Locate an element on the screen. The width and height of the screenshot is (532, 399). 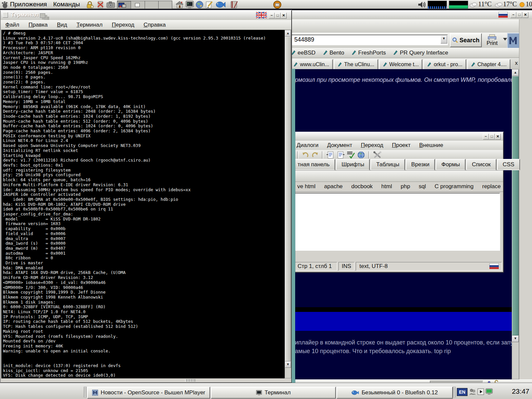
terminal-menu-item: Правка is located at coordinates (38, 25).